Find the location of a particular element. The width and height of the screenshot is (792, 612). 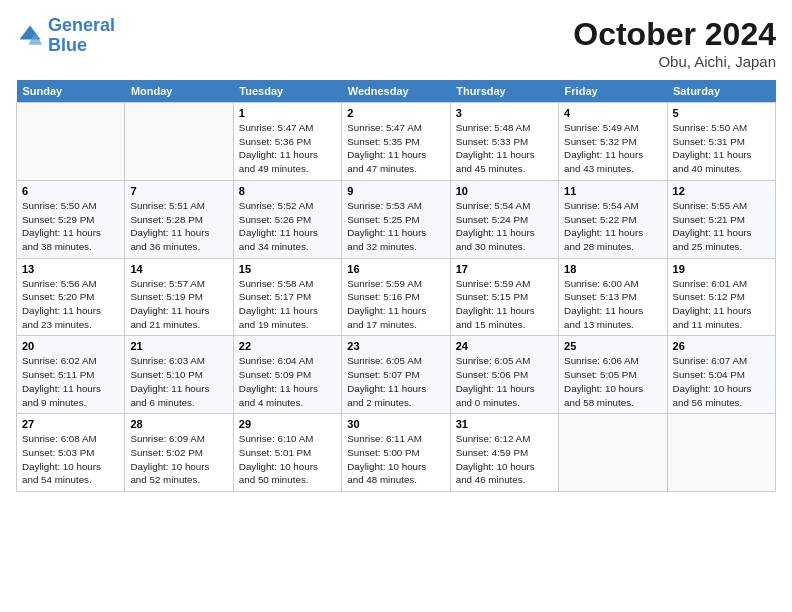

day-number: 5 is located at coordinates (722, 113).